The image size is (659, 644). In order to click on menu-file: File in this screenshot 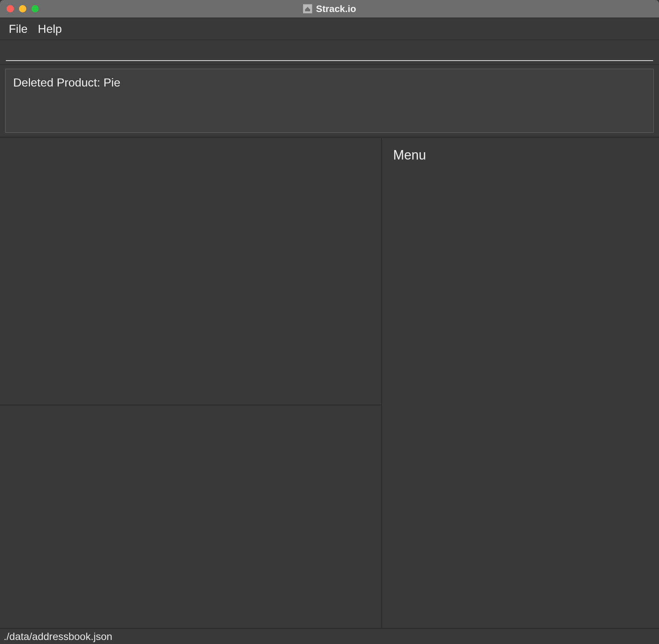, I will do `click(18, 29)`.